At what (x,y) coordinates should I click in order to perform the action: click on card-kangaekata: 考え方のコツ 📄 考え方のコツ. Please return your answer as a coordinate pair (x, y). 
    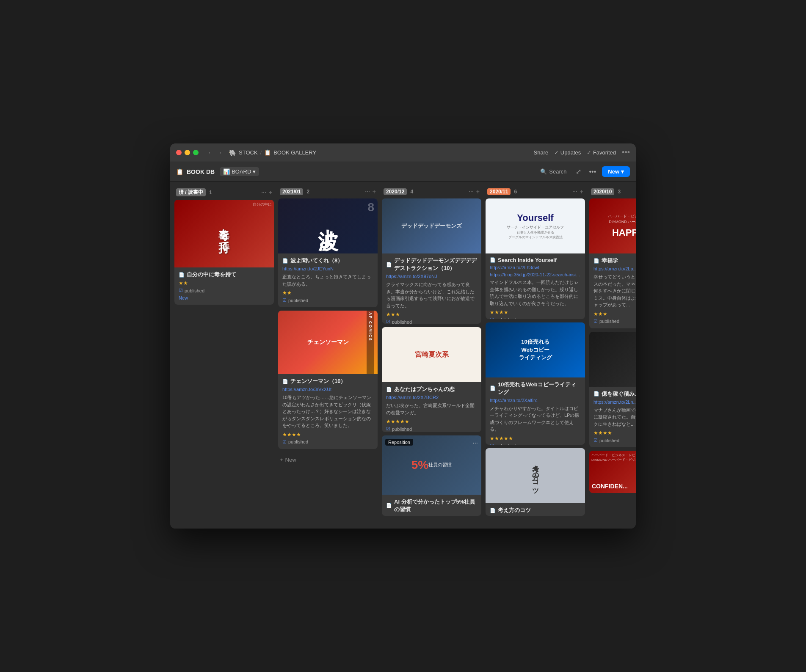
    Looking at the image, I should click on (535, 482).